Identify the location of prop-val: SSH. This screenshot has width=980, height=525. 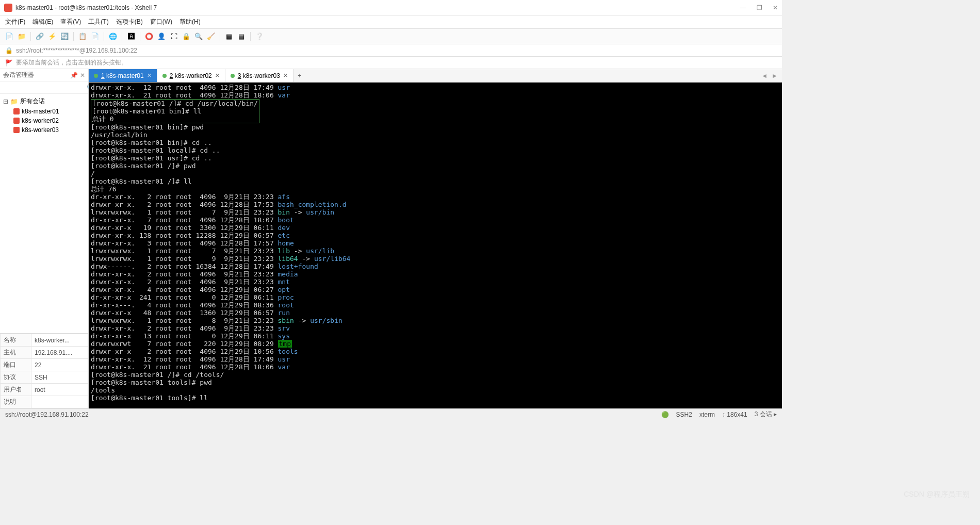
(60, 378).